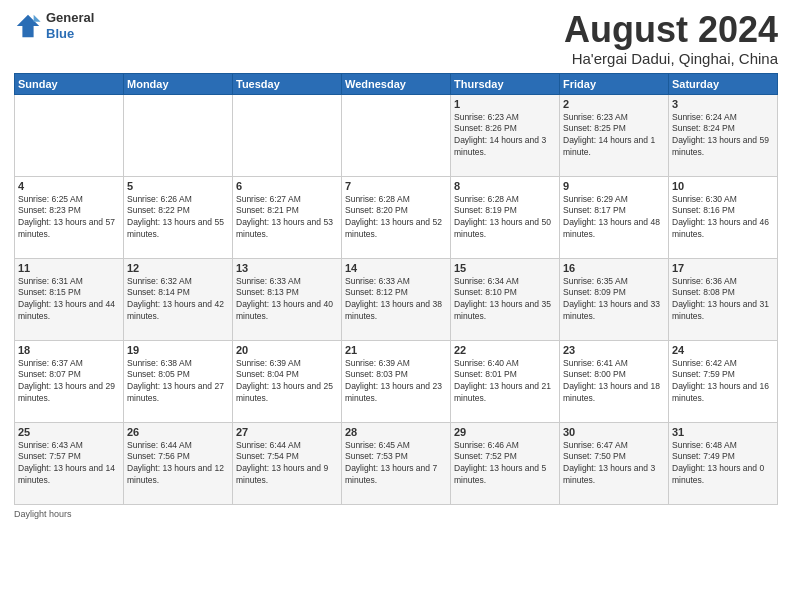  What do you see at coordinates (506, 463) in the screenshot?
I see `day-cell: 29 Sunrise: 6:46 AM Sunset: 7:52 PM Dayl…` at bounding box center [506, 463].